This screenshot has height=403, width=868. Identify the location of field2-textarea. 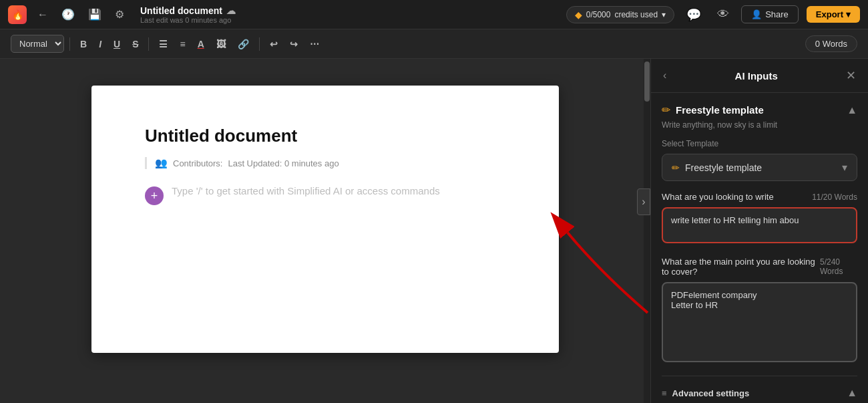
(760, 322).